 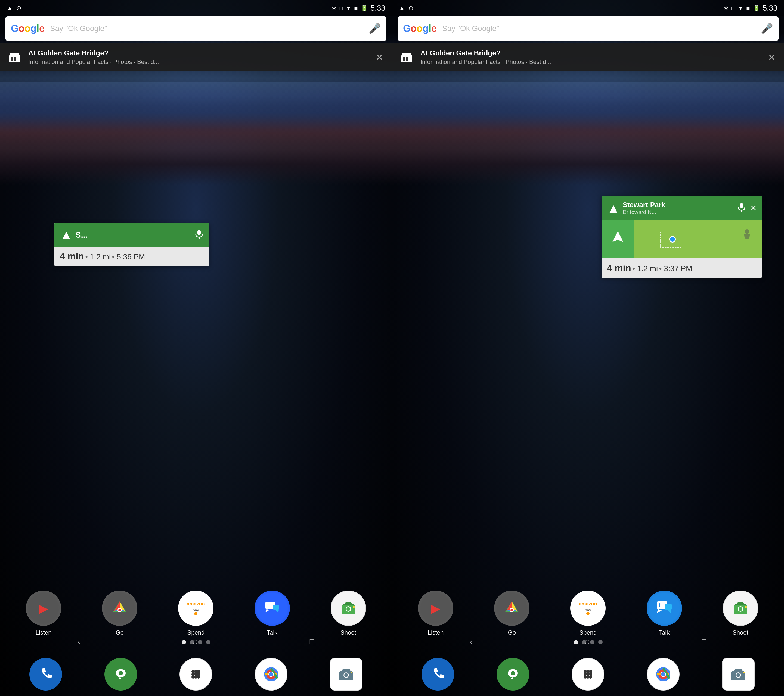 I want to click on apps-icon-right, so click(x=588, y=674).